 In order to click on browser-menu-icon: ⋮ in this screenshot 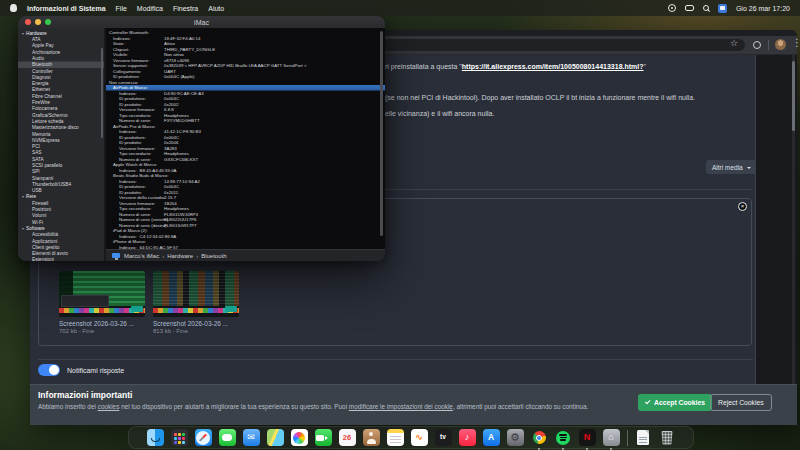, I will do `click(796, 42)`.